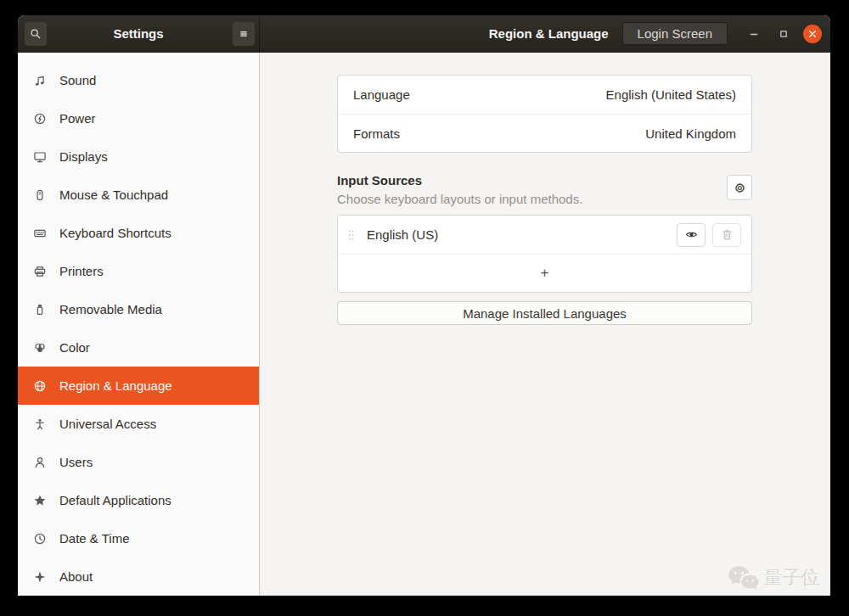 The height and width of the screenshot is (616, 849). I want to click on color-icon, so click(40, 348).